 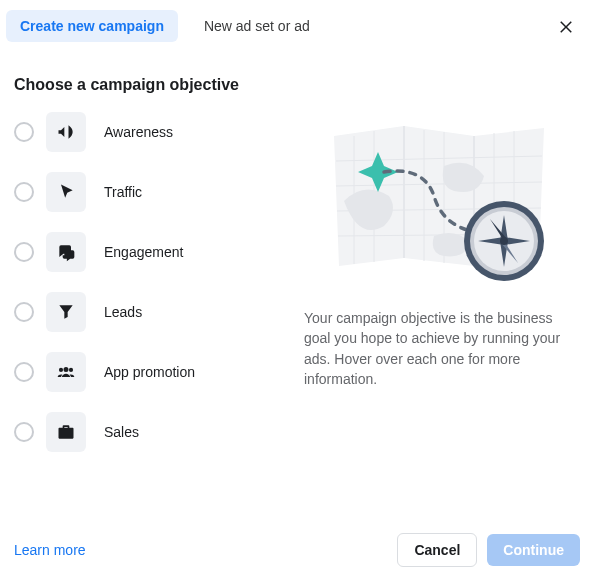 I want to click on objective-leads: Leads, so click(x=154, y=312).